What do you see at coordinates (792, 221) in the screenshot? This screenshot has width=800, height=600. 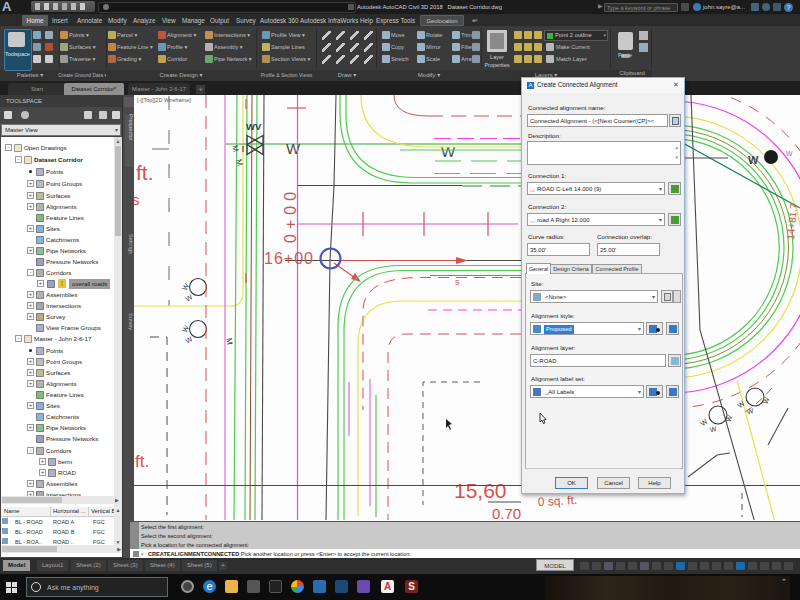 I see `svg-text: 14+81.7` at bounding box center [792, 221].